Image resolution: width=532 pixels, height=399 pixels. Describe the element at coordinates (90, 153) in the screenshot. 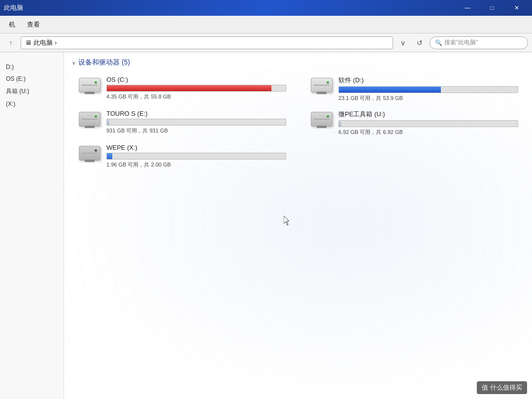

I see `drive-icon-x` at that location.